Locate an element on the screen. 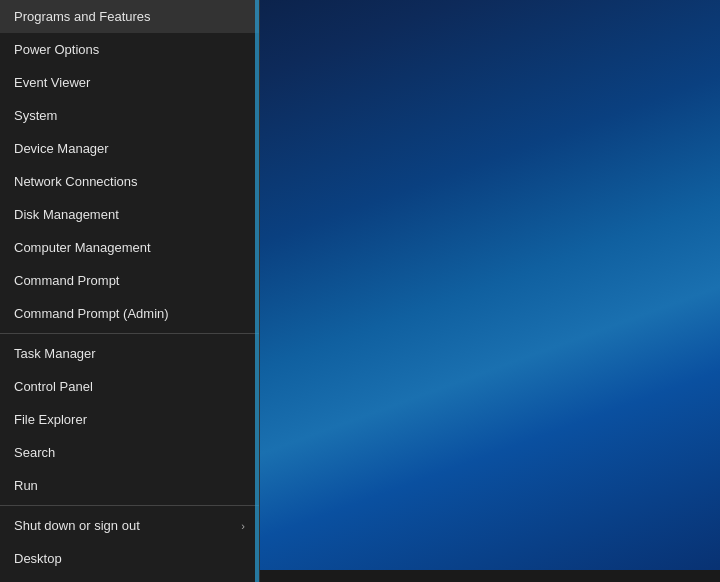 The image size is (720, 582). menu-item-label-programs-features: Programs and Features is located at coordinates (82, 16).